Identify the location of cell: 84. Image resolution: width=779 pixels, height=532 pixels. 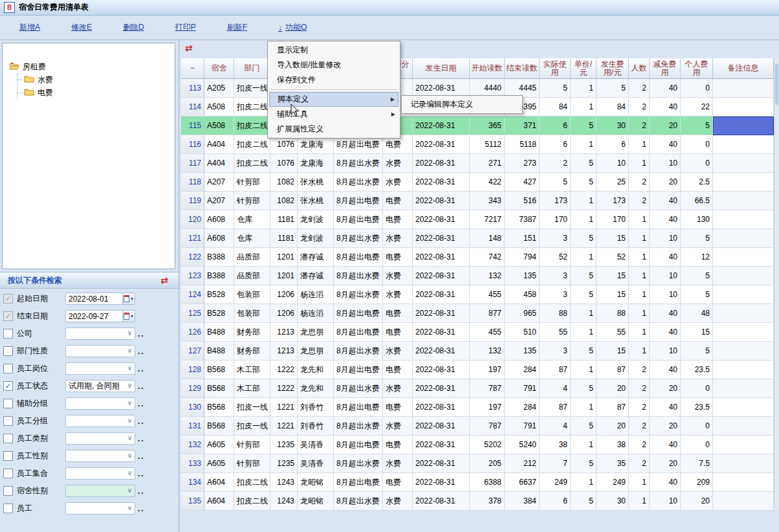
(613, 107).